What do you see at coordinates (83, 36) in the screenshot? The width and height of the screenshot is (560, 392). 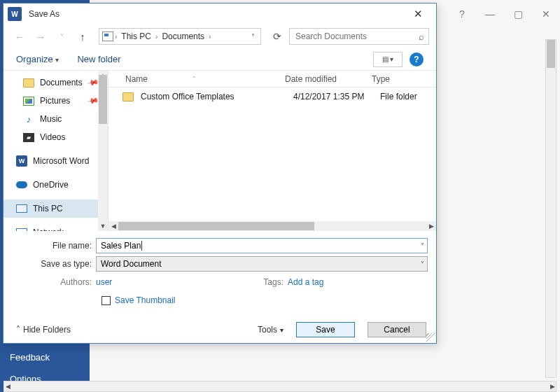 I see `nav-up: ↑` at bounding box center [83, 36].